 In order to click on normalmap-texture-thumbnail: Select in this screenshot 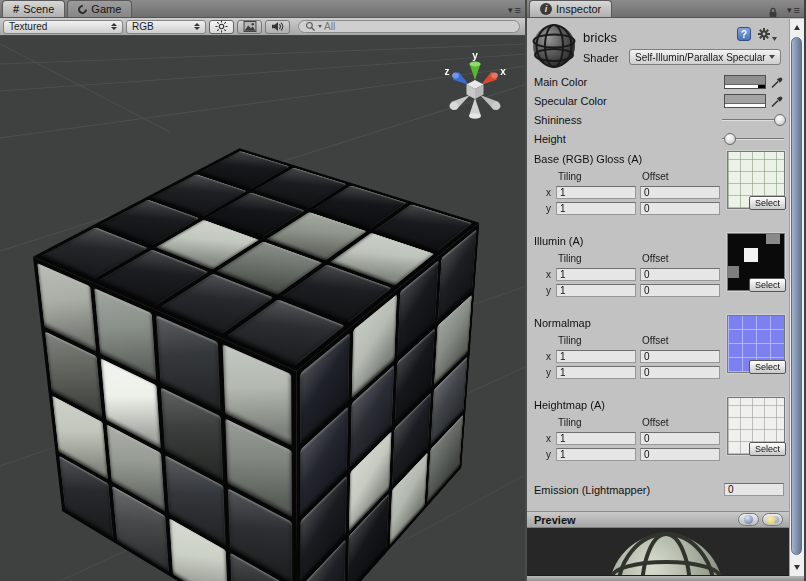, I will do `click(756, 344)`.